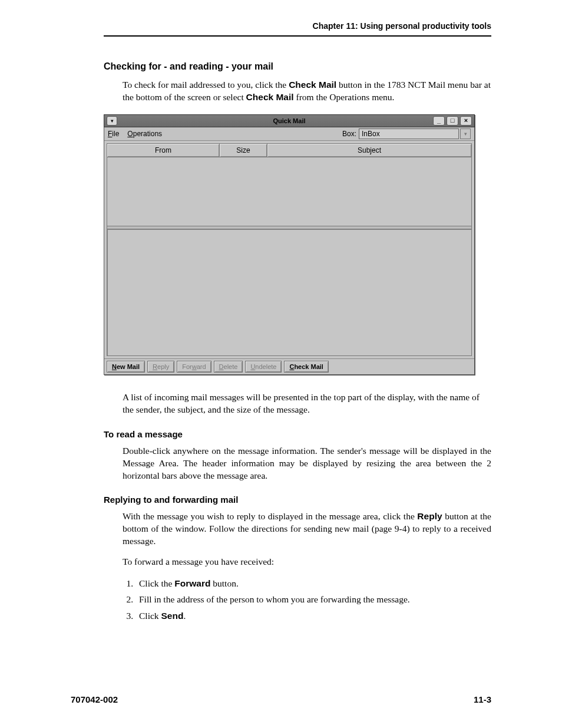 This screenshot has height=728, width=562. I want to click on mnemonic: N, so click(114, 367).